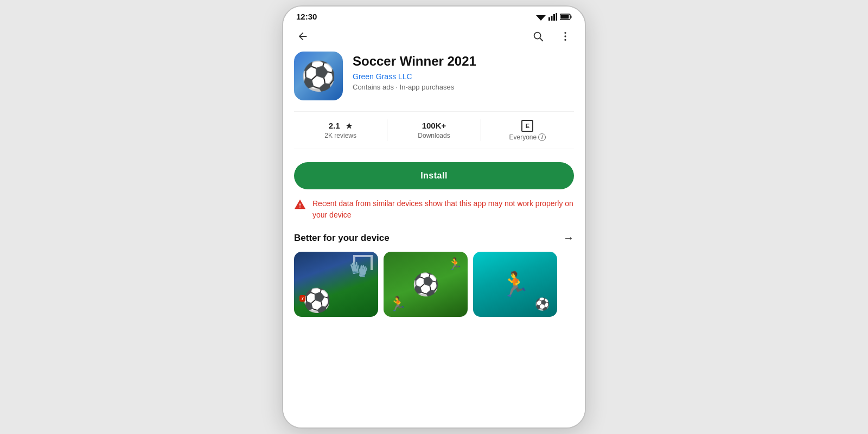  Describe the element at coordinates (541, 17) in the screenshot. I see `wifi-icon` at that location.